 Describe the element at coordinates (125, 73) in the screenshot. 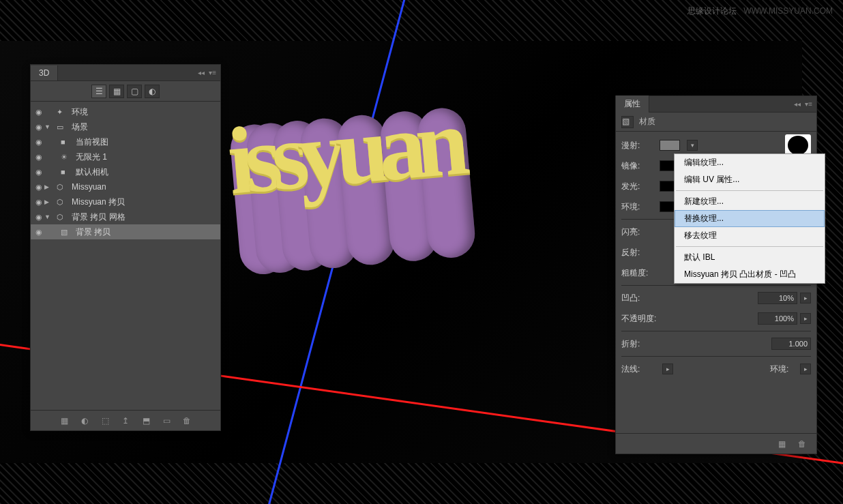

I see `panel-3d-tabs: 3D ◂◂ ▾≡` at that location.